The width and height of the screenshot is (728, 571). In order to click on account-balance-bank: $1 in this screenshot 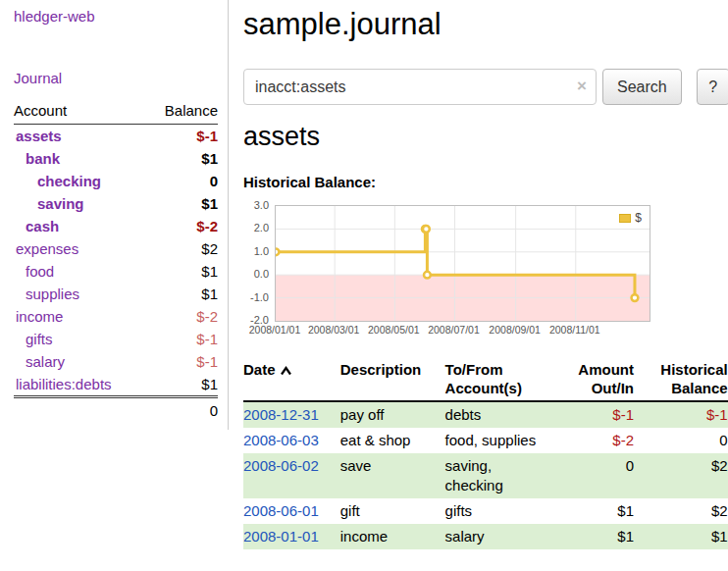, I will do `click(182, 159)`.